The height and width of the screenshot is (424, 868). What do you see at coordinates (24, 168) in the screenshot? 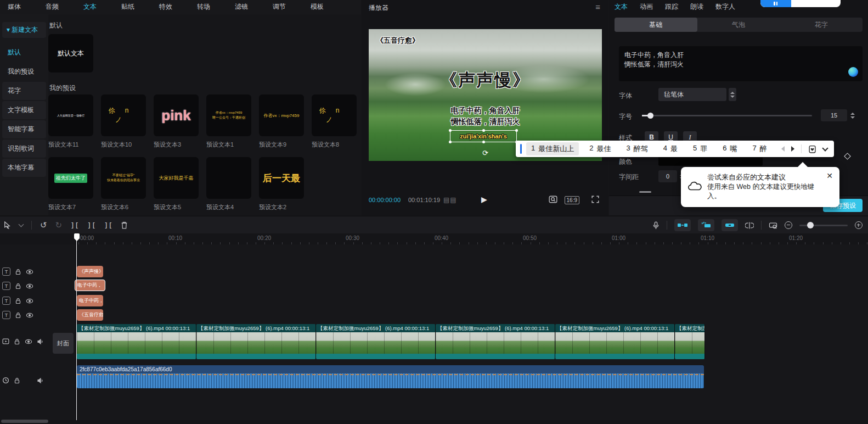
I see `sidebar-item-local-subtitles: 本地字幕` at bounding box center [24, 168].